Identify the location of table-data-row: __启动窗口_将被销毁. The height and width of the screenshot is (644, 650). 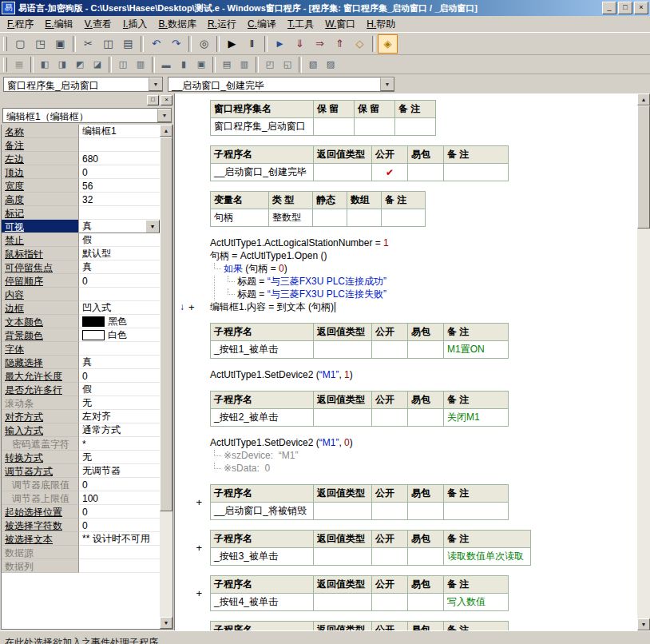
(359, 511).